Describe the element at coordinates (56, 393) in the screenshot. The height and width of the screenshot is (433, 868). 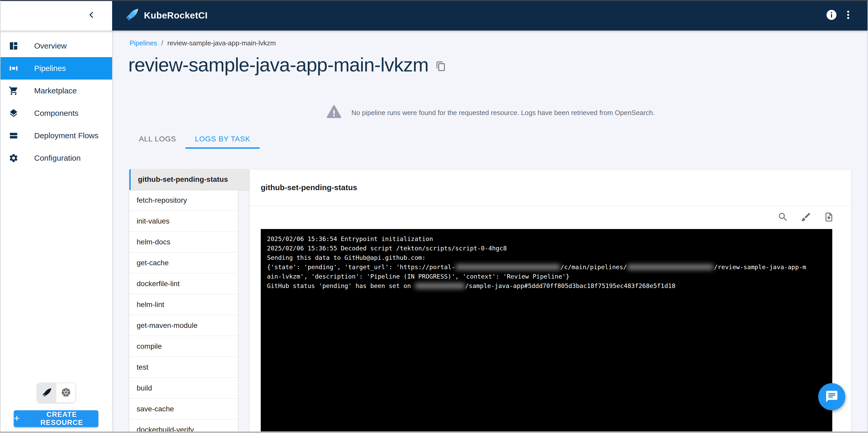
I see `view-toggle-group` at that location.